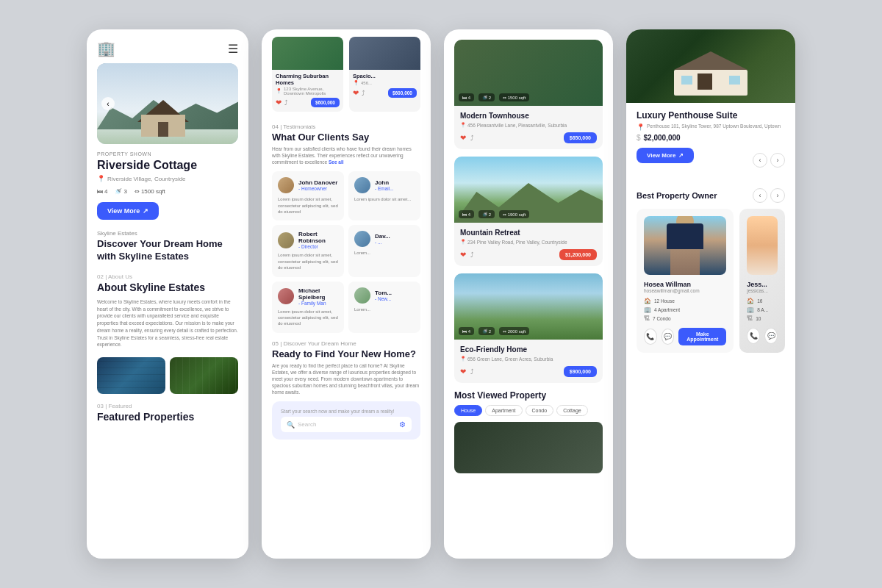 Image resolution: width=882 pixels, height=588 pixels. I want to click on beds-overlay-m: 🛏 4, so click(466, 215).